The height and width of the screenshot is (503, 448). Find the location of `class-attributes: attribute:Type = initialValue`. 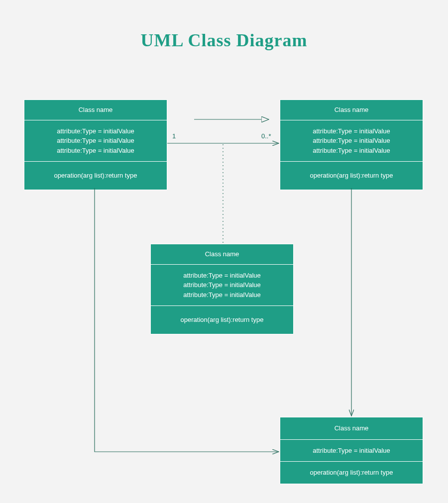

class-attributes: attribute:Type = initialValue is located at coordinates (351, 451).